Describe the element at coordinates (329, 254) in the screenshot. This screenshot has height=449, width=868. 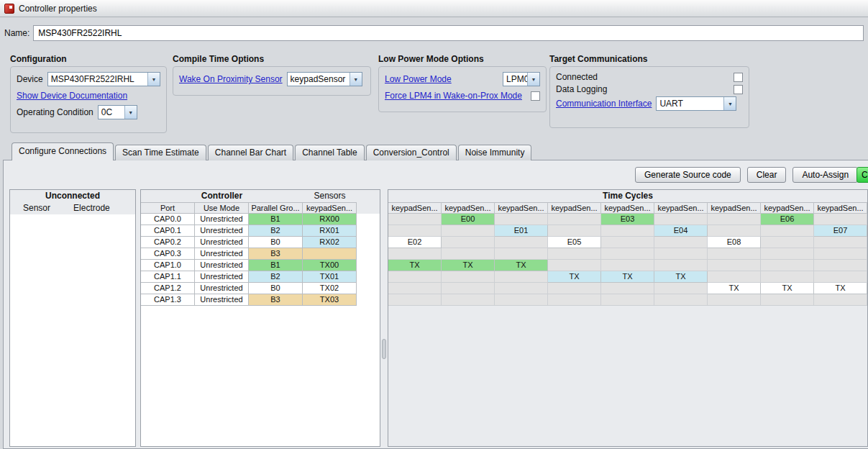
I see `sensor-cell` at that location.